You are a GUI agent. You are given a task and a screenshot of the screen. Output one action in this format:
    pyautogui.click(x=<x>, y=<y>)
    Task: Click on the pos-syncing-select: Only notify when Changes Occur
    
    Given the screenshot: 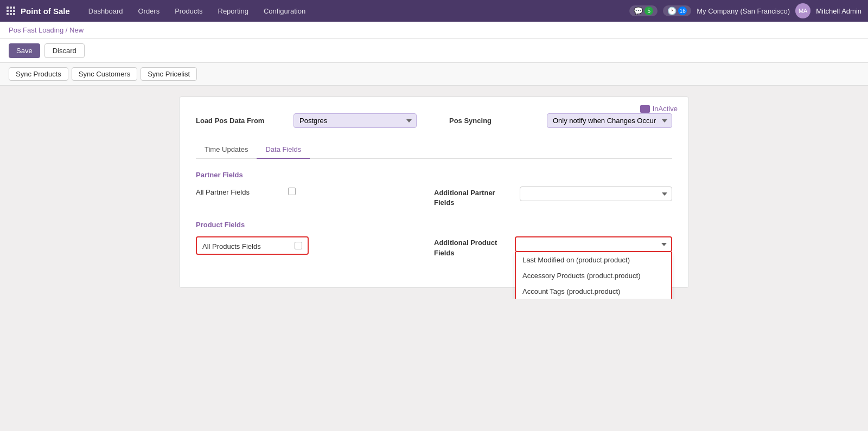 What is the action you would take?
    pyautogui.click(x=610, y=120)
    